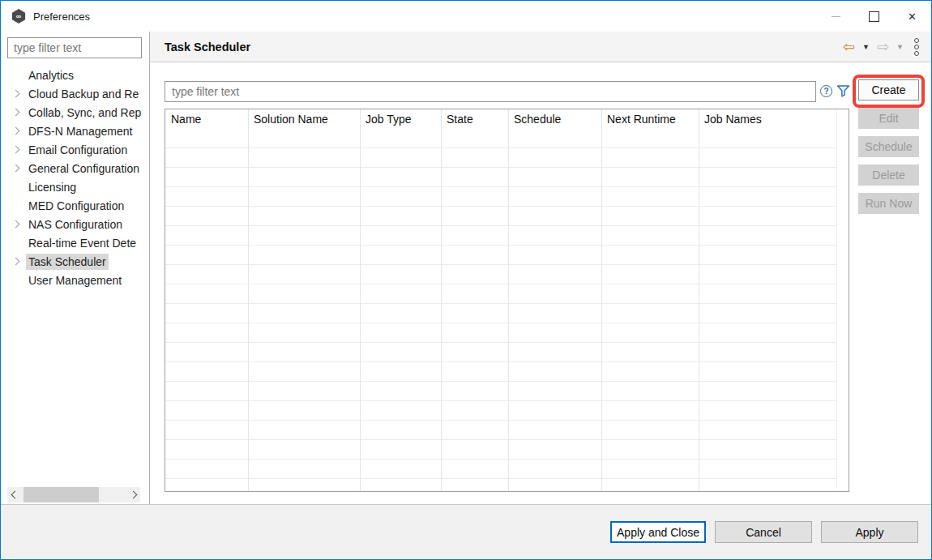  I want to click on schedule-button: Schedule, so click(888, 147).